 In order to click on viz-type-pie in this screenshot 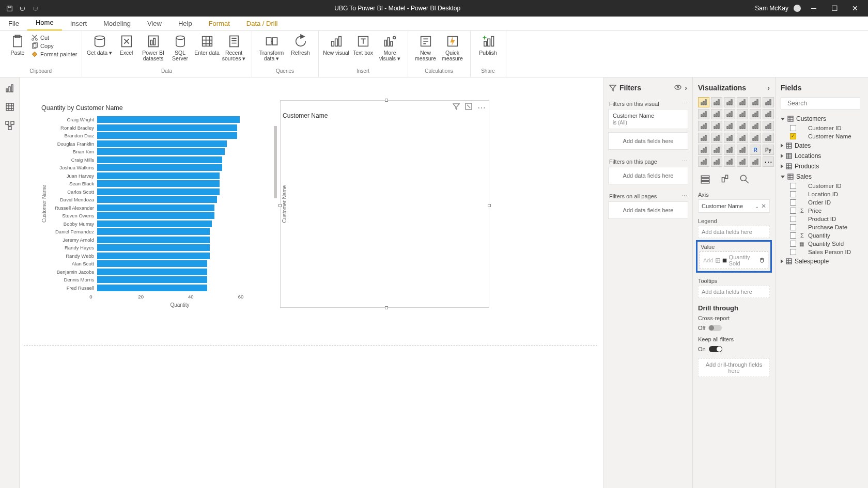, I will do `click(742, 126)`.